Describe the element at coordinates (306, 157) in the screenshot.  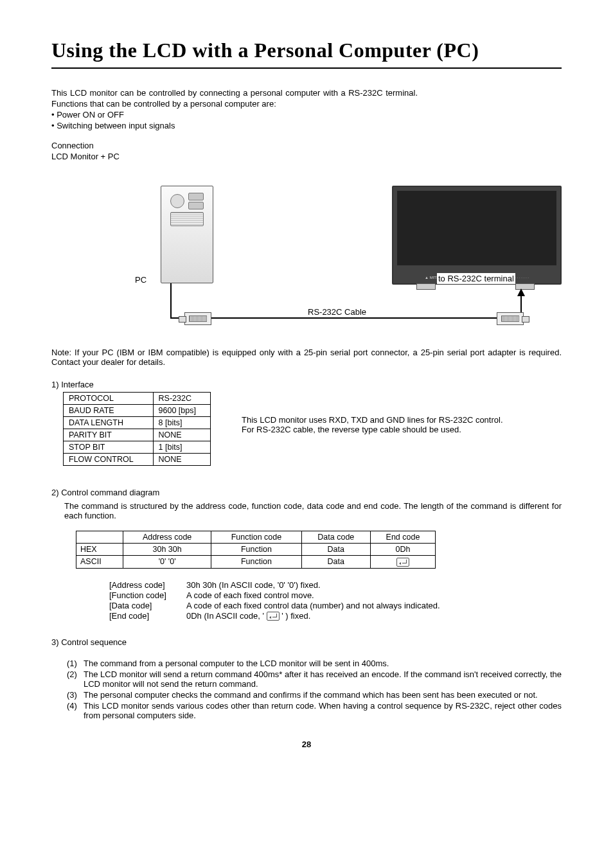
I see `connection-sub: LCD Monitor + PC` at that location.